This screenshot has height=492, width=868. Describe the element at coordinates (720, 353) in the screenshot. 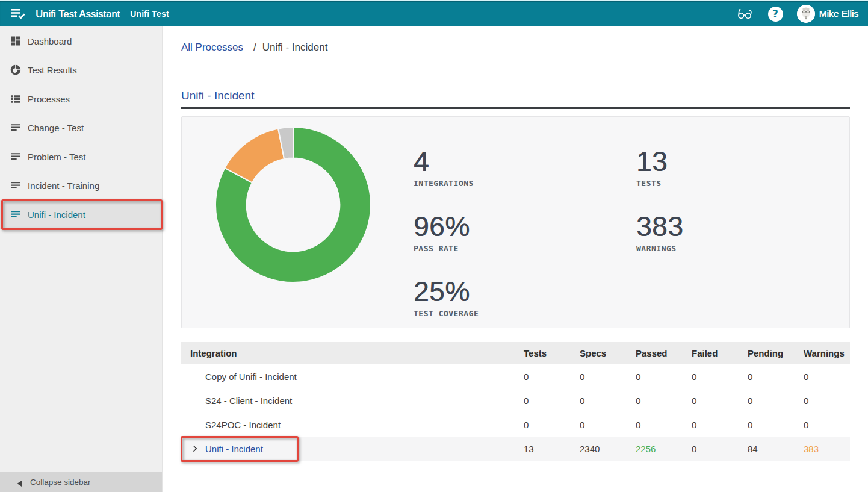

I see `column-header-failed: Failed` at that location.